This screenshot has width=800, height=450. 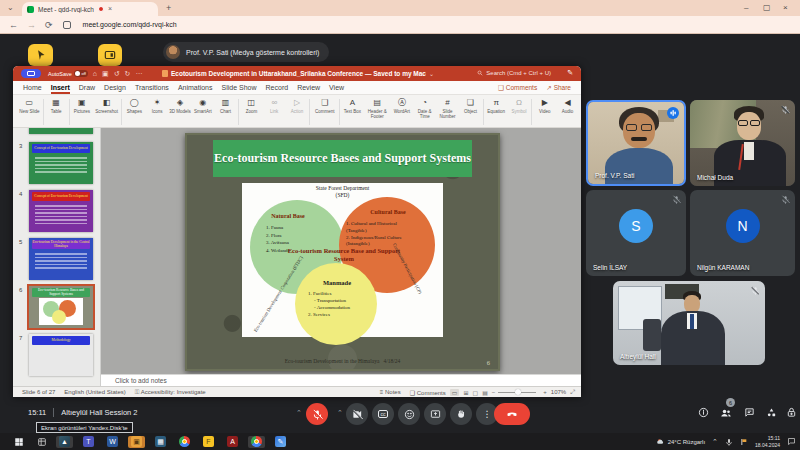 What do you see at coordinates (470, 106) in the screenshot?
I see `ribbon-button: ❏Object` at bounding box center [470, 106].